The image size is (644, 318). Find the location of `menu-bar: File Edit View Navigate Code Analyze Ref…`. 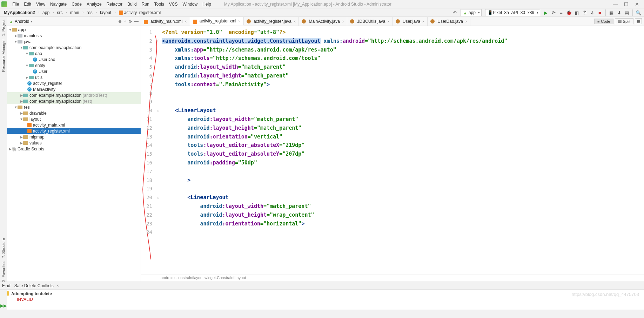

menu-bar: File Edit View Navigate Code Analyze Ref… is located at coordinates (322, 4).